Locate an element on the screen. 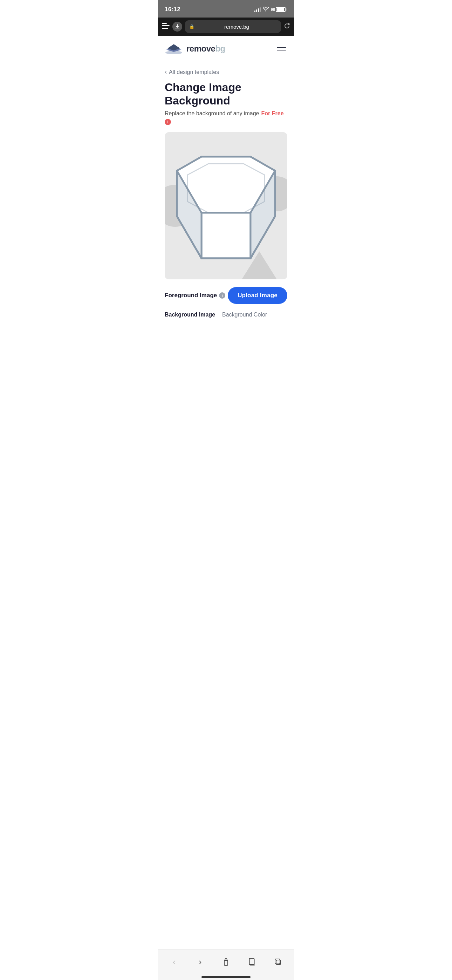 This screenshot has height=980, width=452. site-header: removebg is located at coordinates (226, 49).